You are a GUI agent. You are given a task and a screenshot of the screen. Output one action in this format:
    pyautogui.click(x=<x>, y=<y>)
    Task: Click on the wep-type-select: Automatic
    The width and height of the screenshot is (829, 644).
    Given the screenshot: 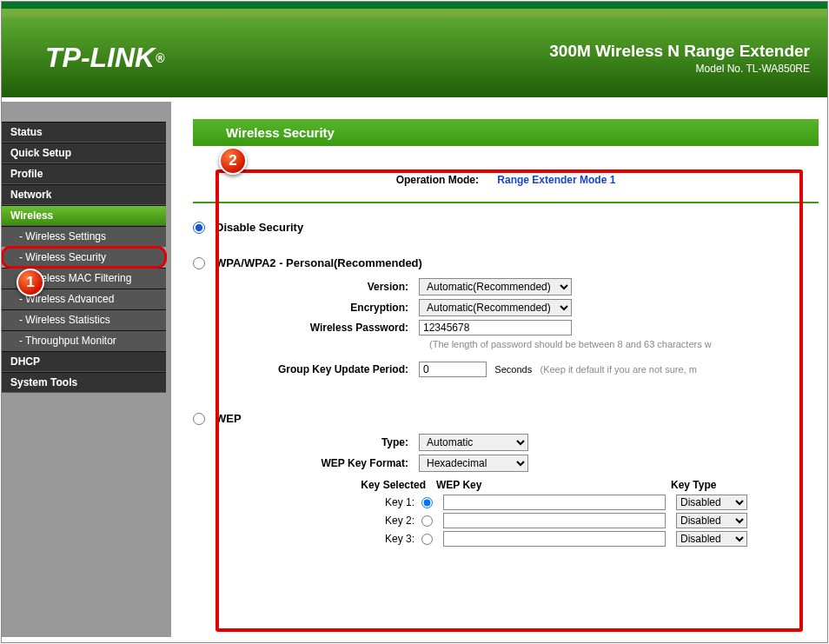 What is the action you would take?
    pyautogui.click(x=474, y=442)
    